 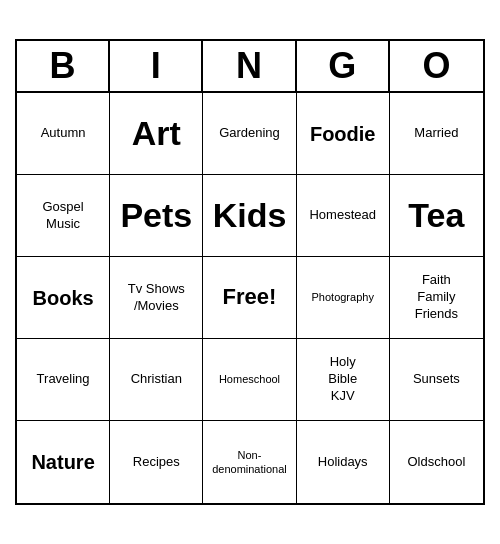 I want to click on bingo-cell: Christian, so click(x=156, y=380).